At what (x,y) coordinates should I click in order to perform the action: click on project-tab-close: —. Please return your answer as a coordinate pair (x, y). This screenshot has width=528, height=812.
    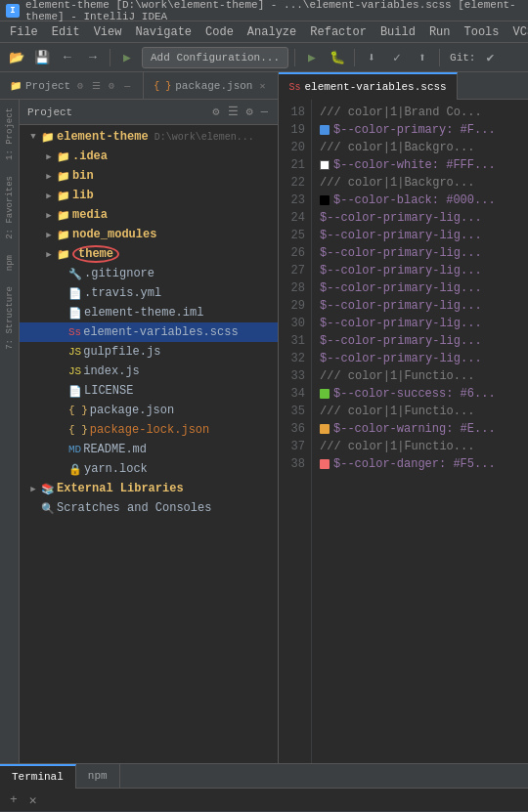
    Looking at the image, I should click on (127, 86).